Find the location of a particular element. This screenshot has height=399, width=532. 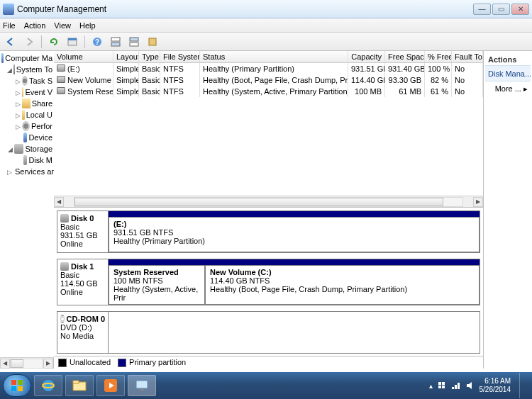

back-button is located at coordinates (11, 42).